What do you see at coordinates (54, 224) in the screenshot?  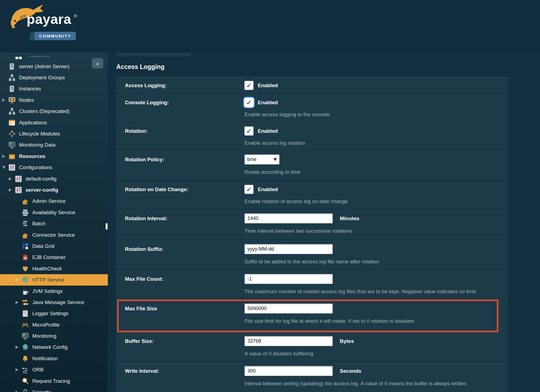 I see `sidebar-item-batch: Batch` at bounding box center [54, 224].